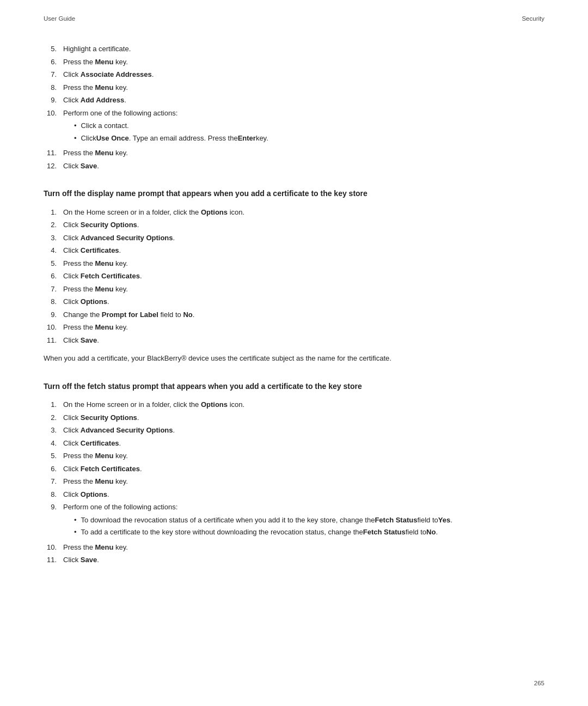 This screenshot has height=706, width=588. What do you see at coordinates (53, 166) in the screenshot?
I see `list-item-number: 12.` at bounding box center [53, 166].